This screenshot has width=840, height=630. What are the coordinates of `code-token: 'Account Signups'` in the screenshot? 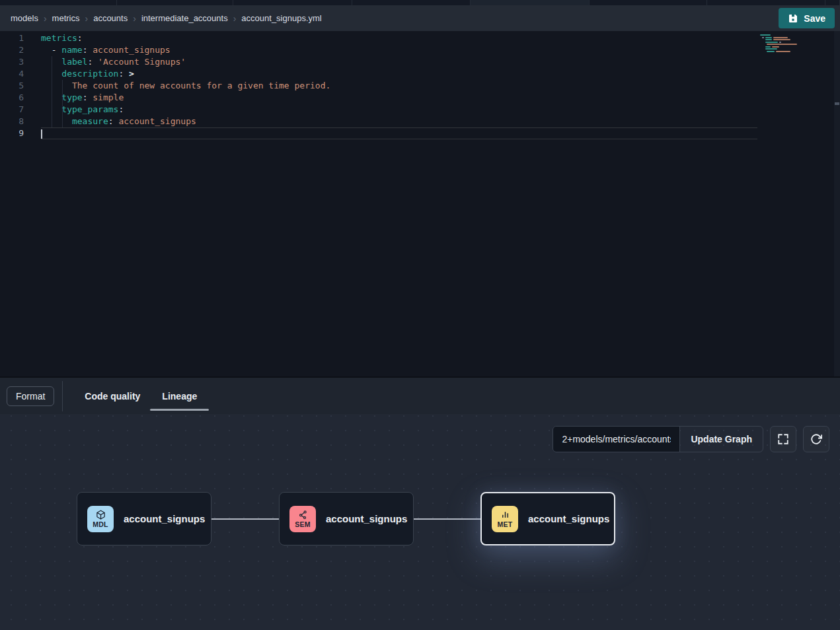 It's located at (139, 62).